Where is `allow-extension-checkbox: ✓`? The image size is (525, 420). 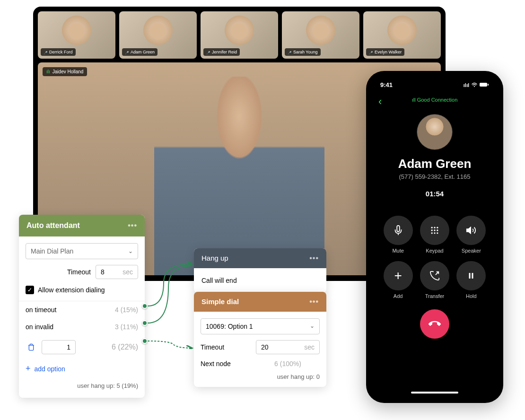 allow-extension-checkbox: ✓ is located at coordinates (30, 290).